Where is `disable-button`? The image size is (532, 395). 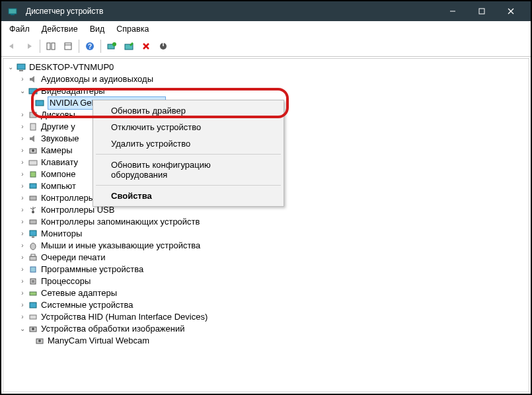 disable-button is located at coordinates (163, 46).